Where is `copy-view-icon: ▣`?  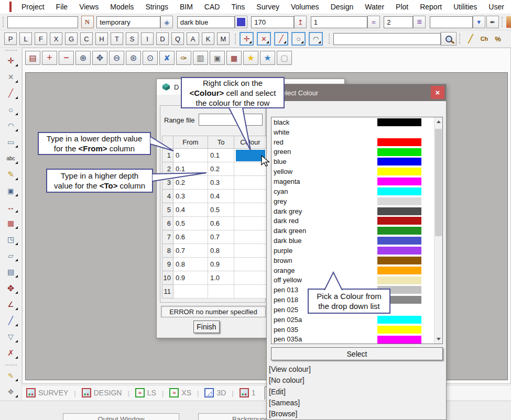 copy-view-icon: ▣ is located at coordinates (217, 58).